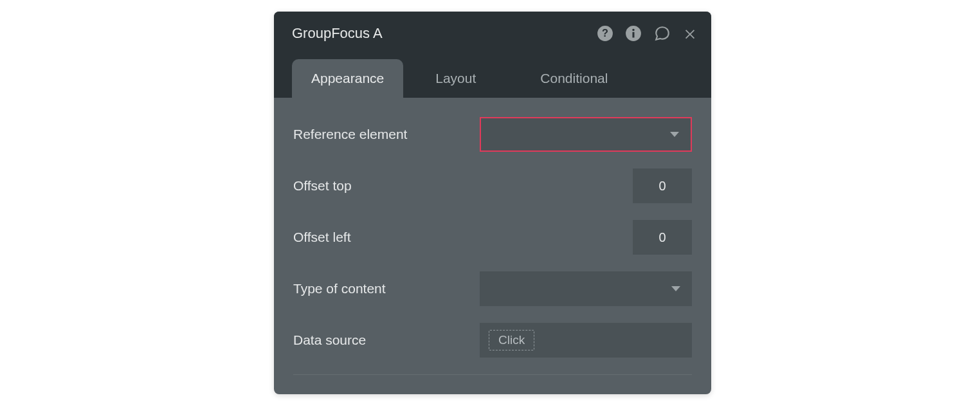 This screenshot has width=980, height=418. I want to click on tabs-bar: Appearance Layout Conditional, so click(493, 77).